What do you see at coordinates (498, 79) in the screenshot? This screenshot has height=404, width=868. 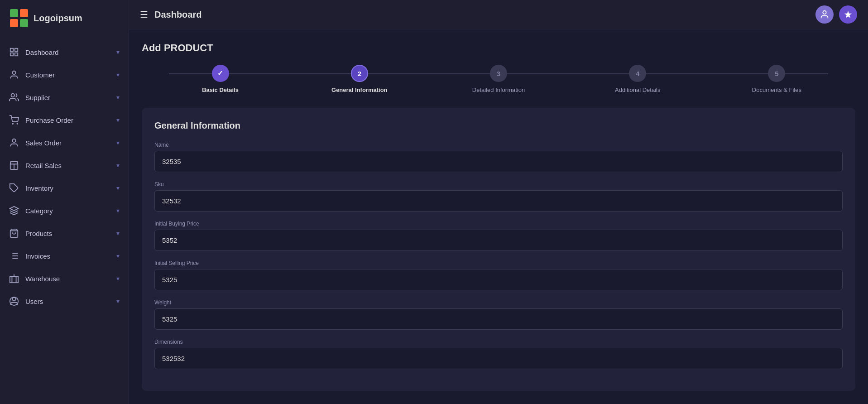 I see `step-detailed-information: 3 Detailed Information` at bounding box center [498, 79].